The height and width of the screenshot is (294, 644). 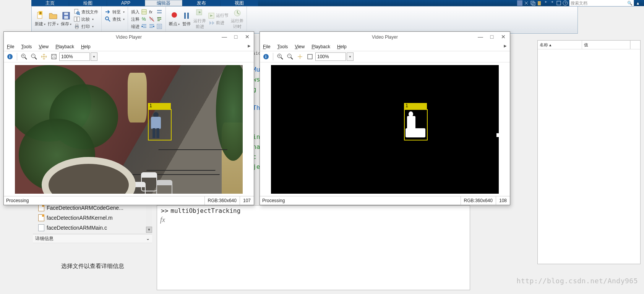 I want to click on insert-fx-icon: fx, so click(x=152, y=12).